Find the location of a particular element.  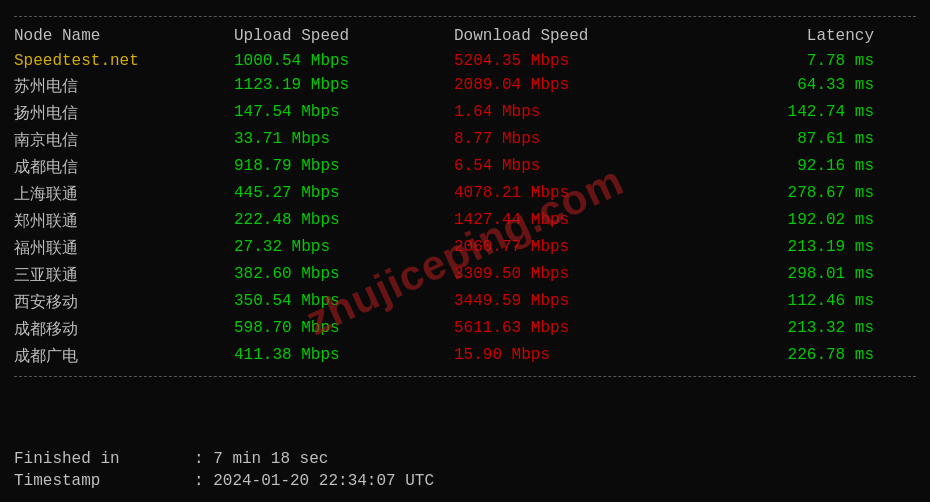

upload-speed: 27.32 Mbps is located at coordinates (344, 248).